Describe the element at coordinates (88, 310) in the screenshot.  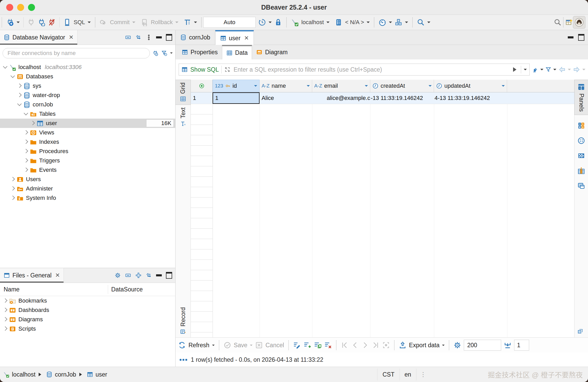
I see `files-item-dashboards: Dashboards` at that location.